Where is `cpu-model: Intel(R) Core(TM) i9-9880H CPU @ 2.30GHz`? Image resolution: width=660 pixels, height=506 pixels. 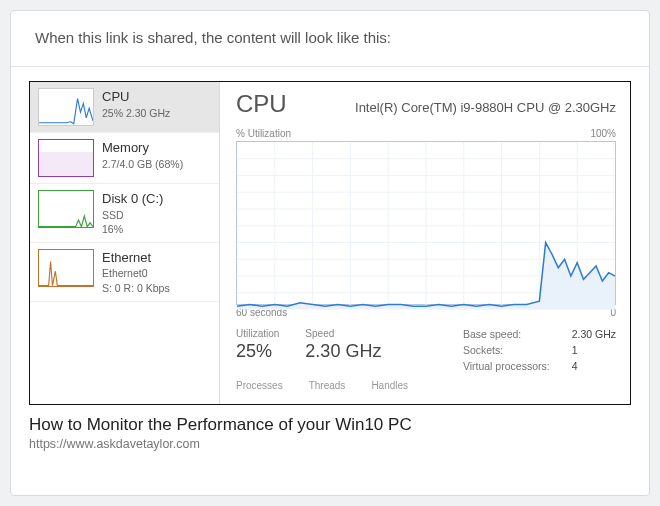
cpu-model: Intel(R) Core(TM) i9-9880H CPU @ 2.30GHz is located at coordinates (486, 108).